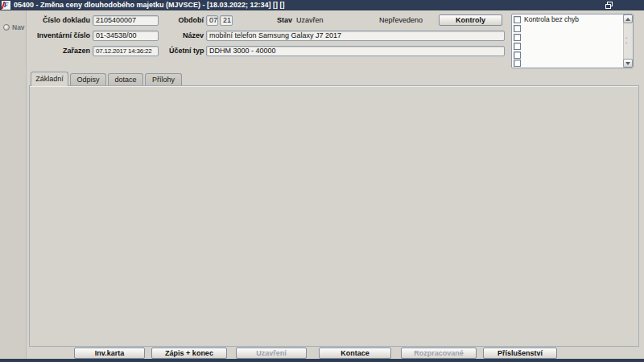 The image size is (644, 362). What do you see at coordinates (213, 21) in the screenshot?
I see `obdobi-mesic-field: 07` at bounding box center [213, 21].